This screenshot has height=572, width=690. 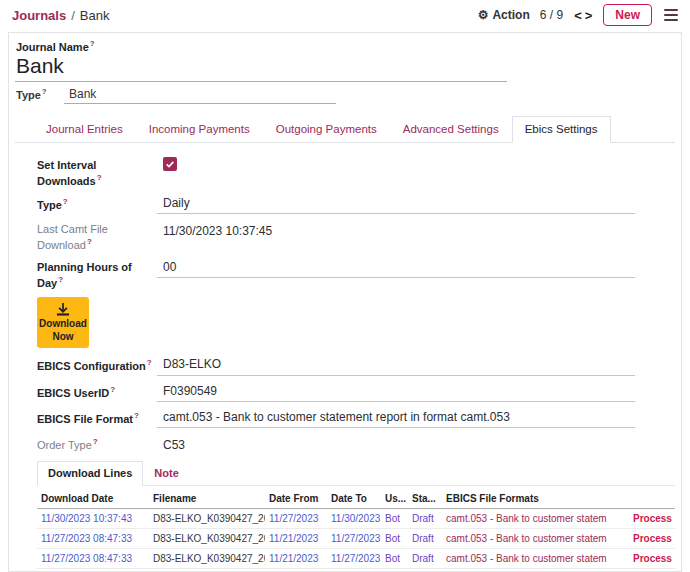 What do you see at coordinates (578, 16) in the screenshot?
I see `pager-previous-icon: <` at bounding box center [578, 16].